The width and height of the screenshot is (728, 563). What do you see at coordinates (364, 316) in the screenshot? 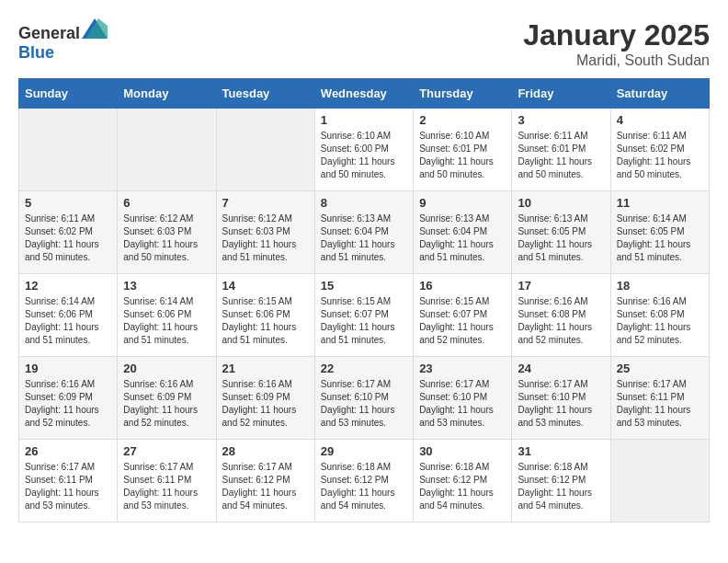
I see `calendar-cell: 15Sunrise: 6:15 AMSunset: 6:07 PMDayligh…` at bounding box center [364, 316].